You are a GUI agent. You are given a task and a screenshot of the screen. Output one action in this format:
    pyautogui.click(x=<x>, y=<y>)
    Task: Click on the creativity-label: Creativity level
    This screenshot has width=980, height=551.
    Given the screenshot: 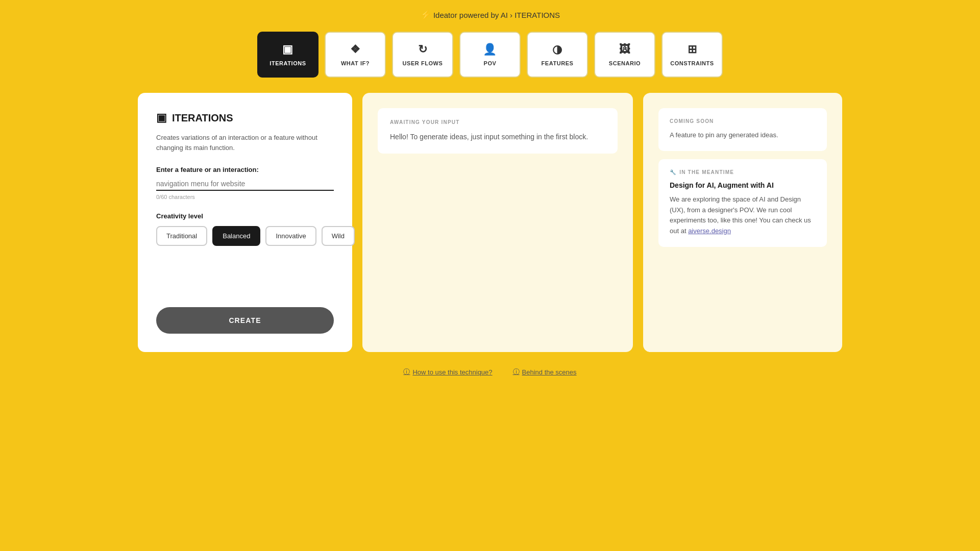 What is the action you would take?
    pyautogui.click(x=245, y=216)
    